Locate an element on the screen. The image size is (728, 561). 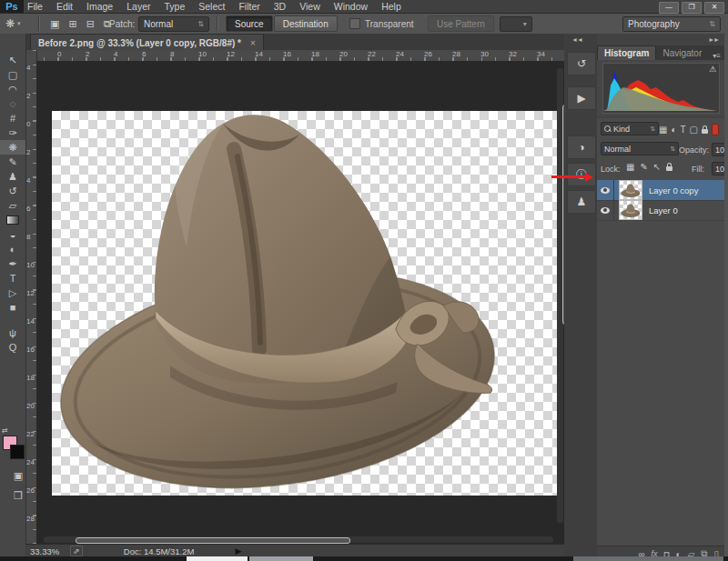
status-flyout-icon: ▶ is located at coordinates (238, 551).